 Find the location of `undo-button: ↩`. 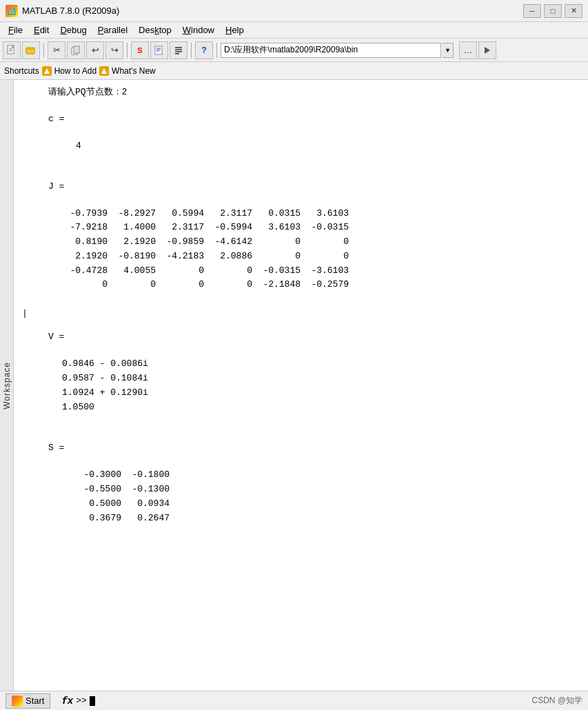

undo-button: ↩ is located at coordinates (95, 50).